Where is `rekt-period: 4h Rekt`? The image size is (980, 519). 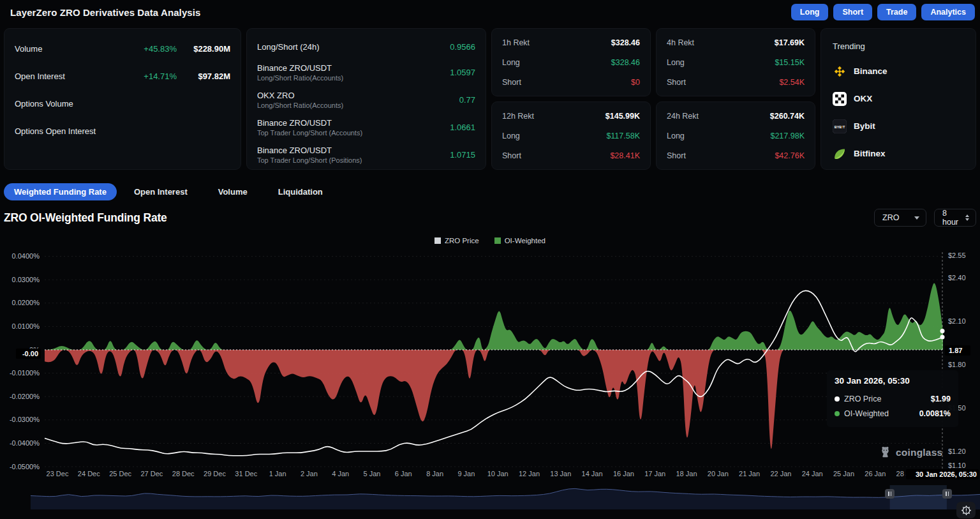 rekt-period: 4h Rekt is located at coordinates (721, 43).